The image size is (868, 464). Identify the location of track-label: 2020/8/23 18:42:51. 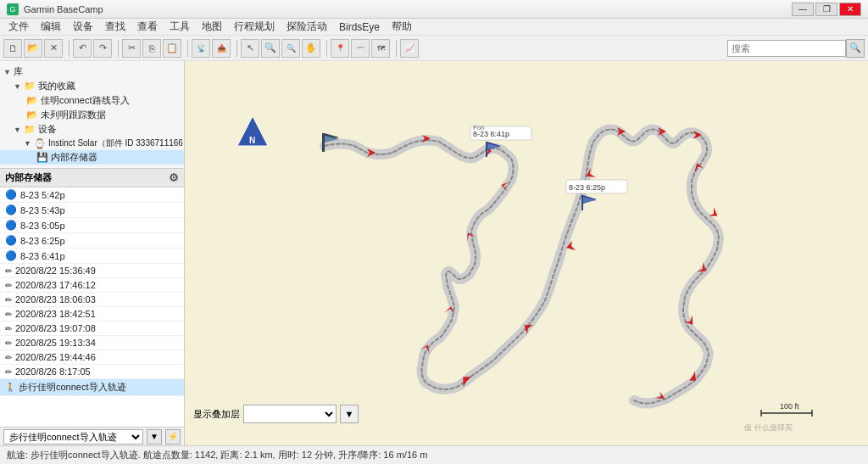
(56, 314).